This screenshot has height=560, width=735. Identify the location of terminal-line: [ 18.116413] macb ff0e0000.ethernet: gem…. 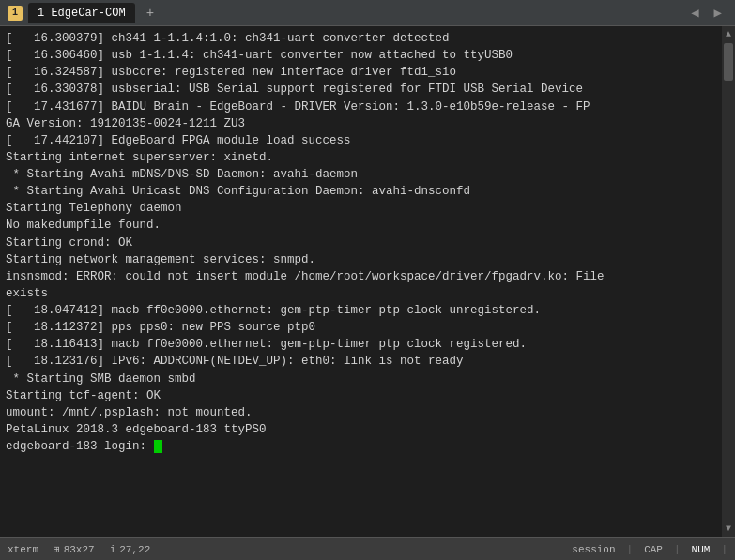
(360, 344).